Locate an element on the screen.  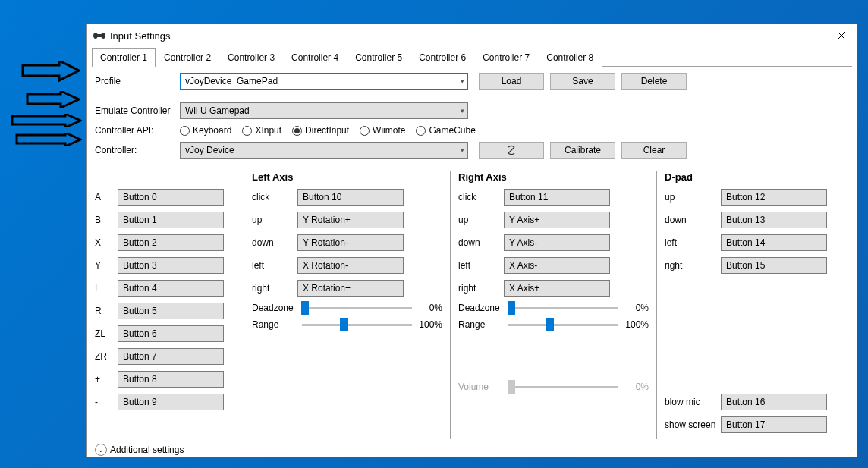
map-input-+: Button 8 is located at coordinates (171, 379).